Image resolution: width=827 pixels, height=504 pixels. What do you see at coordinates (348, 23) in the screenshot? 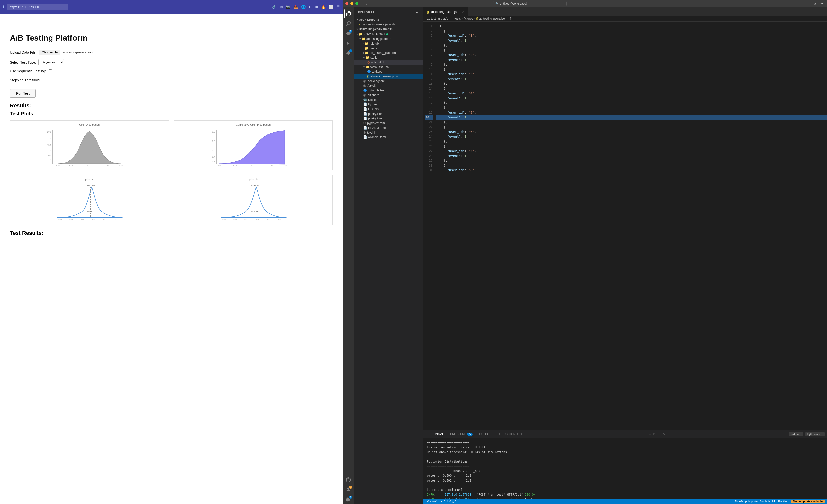
I see `activity-search` at bounding box center [348, 23].